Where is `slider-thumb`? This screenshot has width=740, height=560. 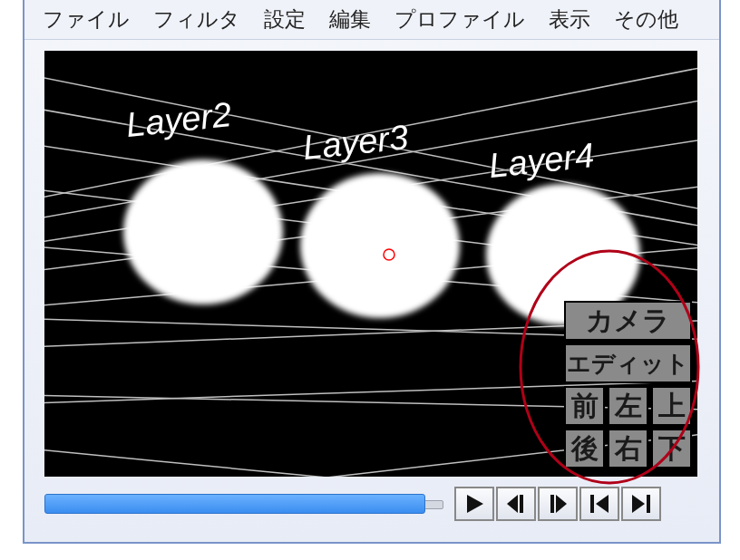 slider-thumb is located at coordinates (235, 504).